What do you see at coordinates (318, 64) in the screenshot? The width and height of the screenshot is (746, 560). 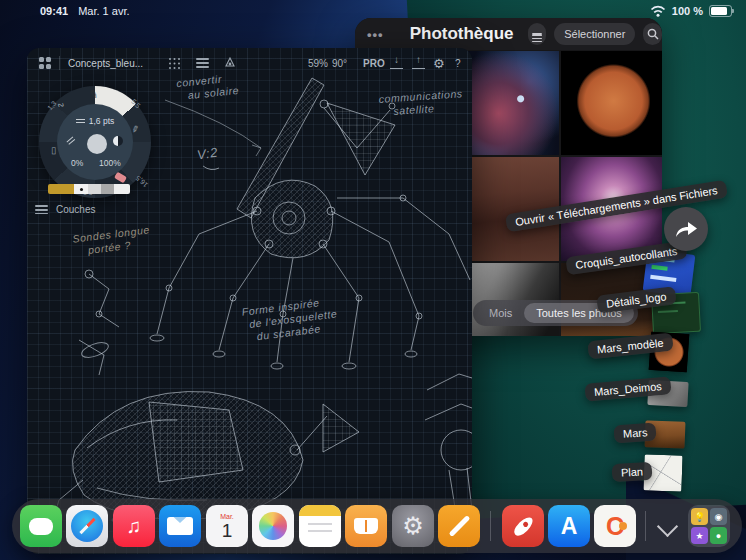 I see `zoom-level: 59%` at bounding box center [318, 64].